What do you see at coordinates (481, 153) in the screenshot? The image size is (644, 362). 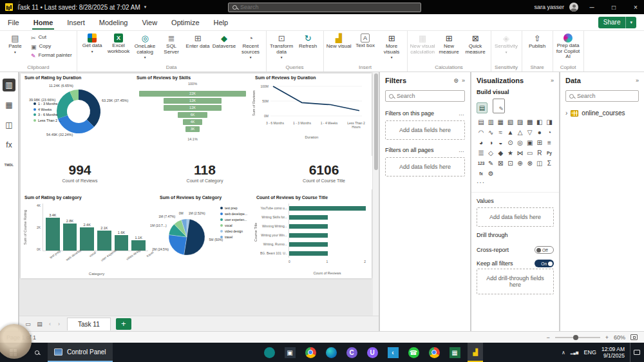 I see `viz-type-icon-24: ☰` at bounding box center [481, 153].